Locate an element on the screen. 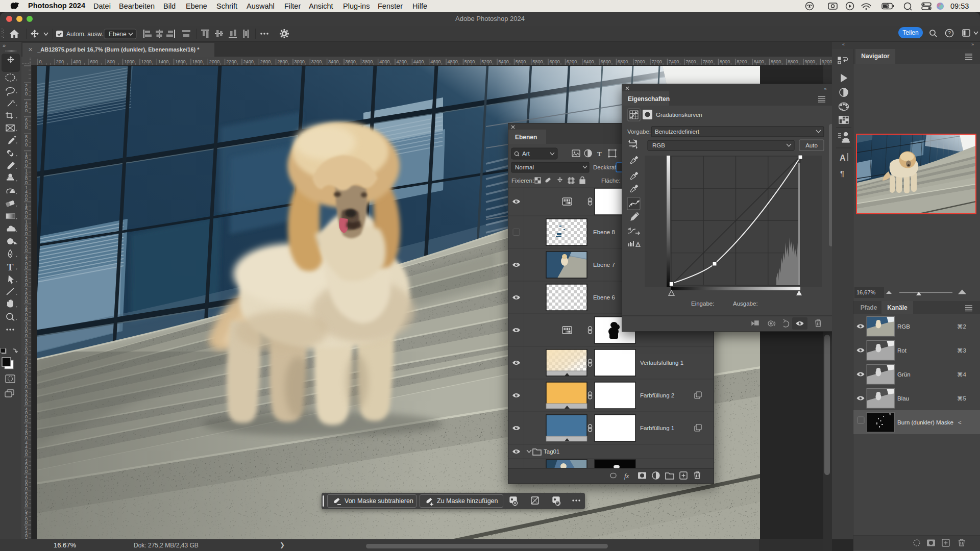 The width and height of the screenshot is (980, 551). svg-text: 800 is located at coordinates (111, 62).